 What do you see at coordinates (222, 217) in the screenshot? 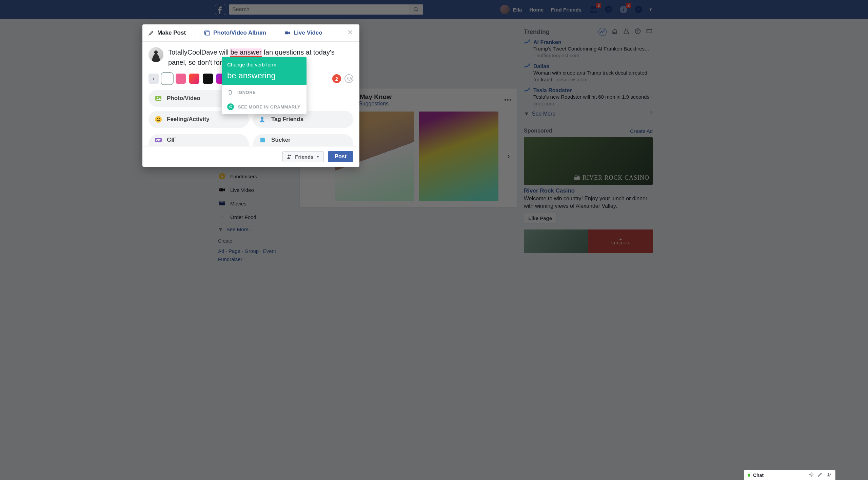
I see `order-food-icon` at bounding box center [222, 217].